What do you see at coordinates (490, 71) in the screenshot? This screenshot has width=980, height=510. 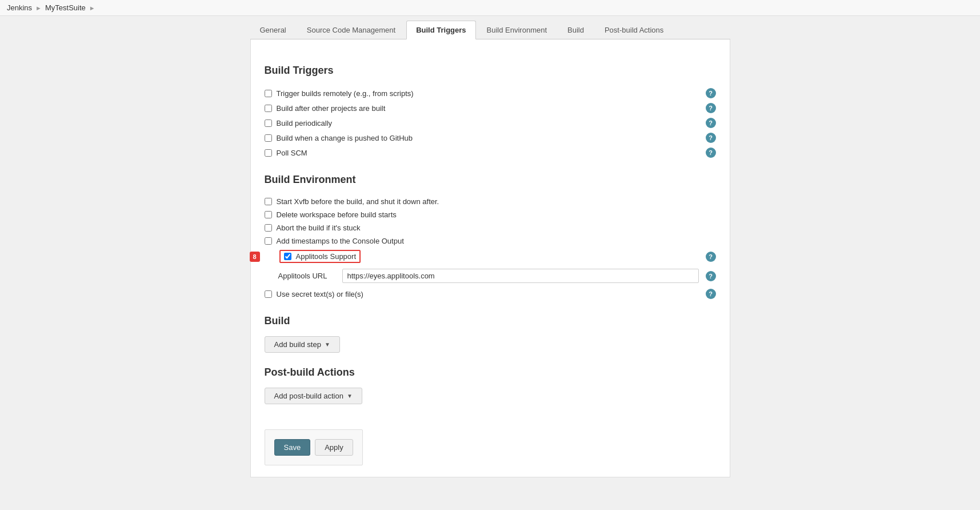 I see `build-triggers-title: Build Triggers` at bounding box center [490, 71].